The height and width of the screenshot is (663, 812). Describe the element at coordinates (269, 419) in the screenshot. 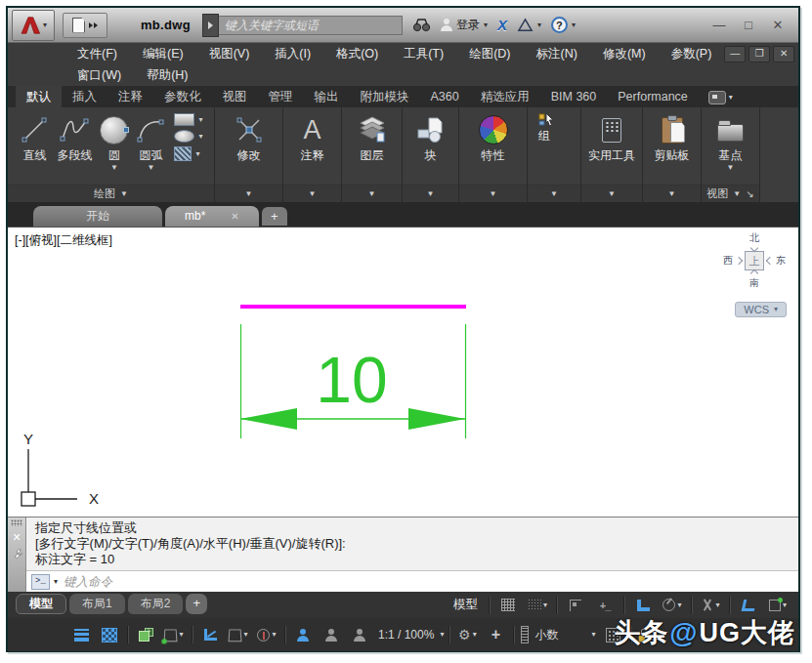

I see `dim-arrow-left` at that location.